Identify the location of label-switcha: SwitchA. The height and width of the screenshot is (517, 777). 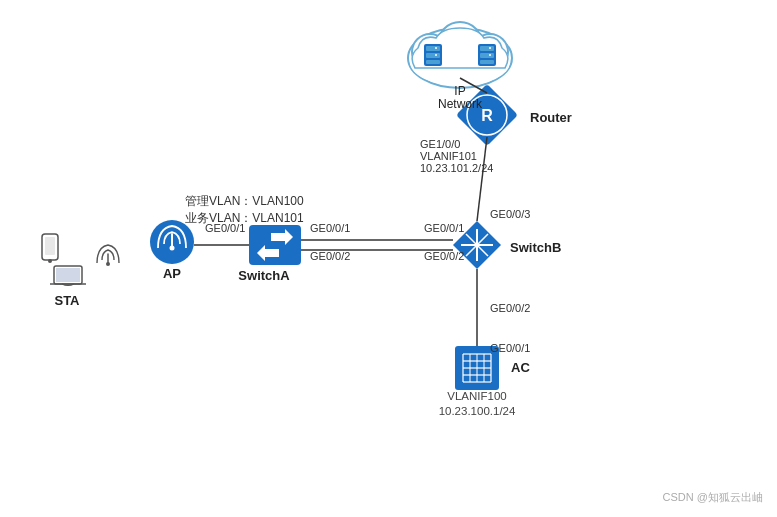
(264, 276).